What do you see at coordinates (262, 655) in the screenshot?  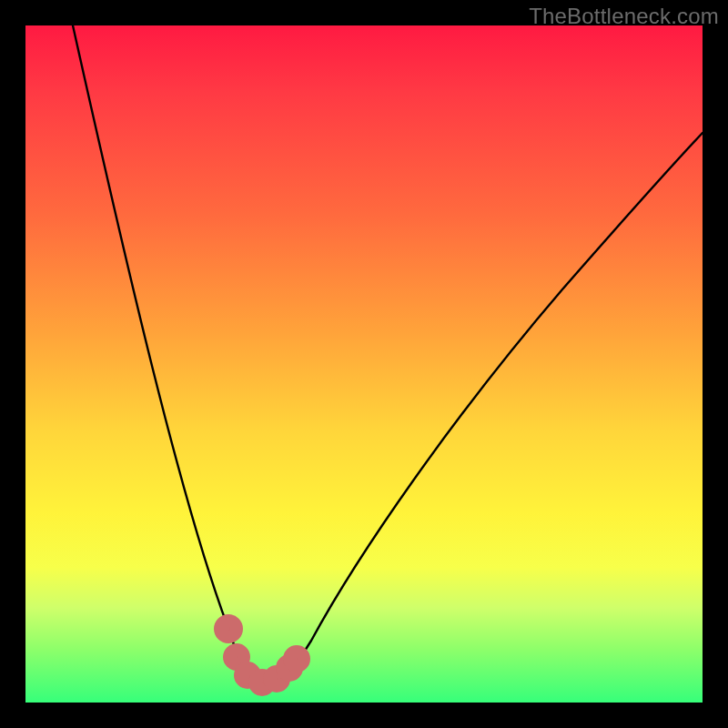 I see `curve-minimum-highlight` at bounding box center [262, 655].